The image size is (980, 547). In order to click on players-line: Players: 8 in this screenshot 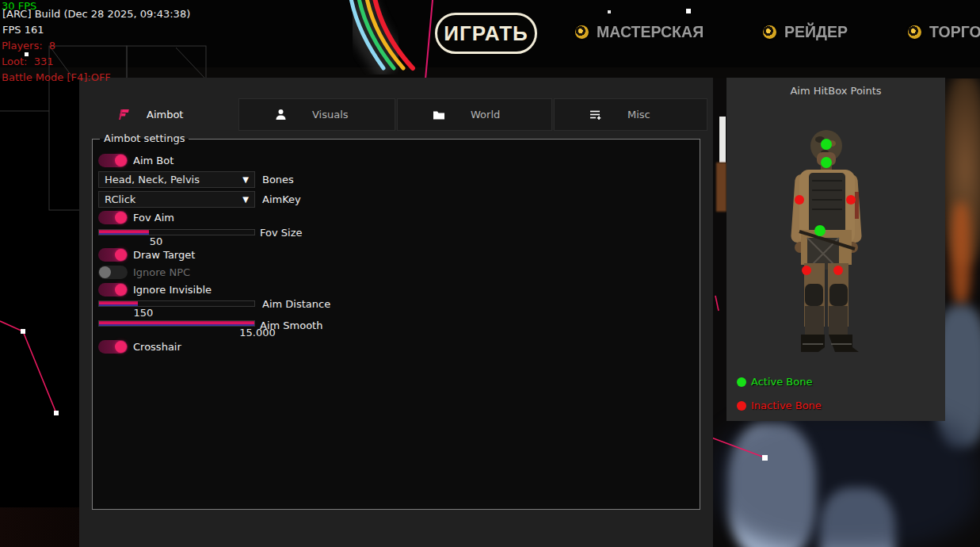, I will do `click(29, 46)`.